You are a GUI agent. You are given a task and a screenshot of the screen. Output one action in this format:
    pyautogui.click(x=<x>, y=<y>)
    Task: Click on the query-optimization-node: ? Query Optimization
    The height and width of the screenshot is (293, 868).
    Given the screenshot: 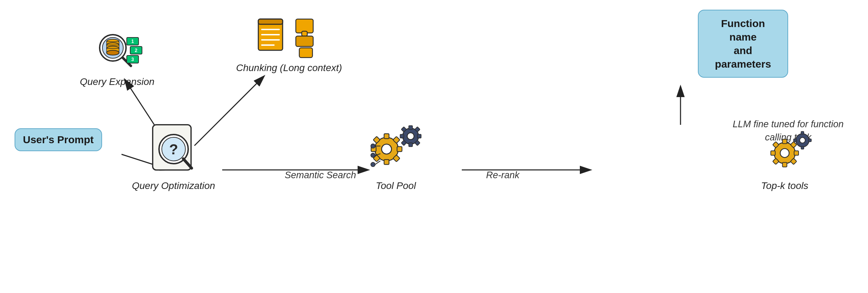 What is the action you would take?
    pyautogui.click(x=174, y=155)
    